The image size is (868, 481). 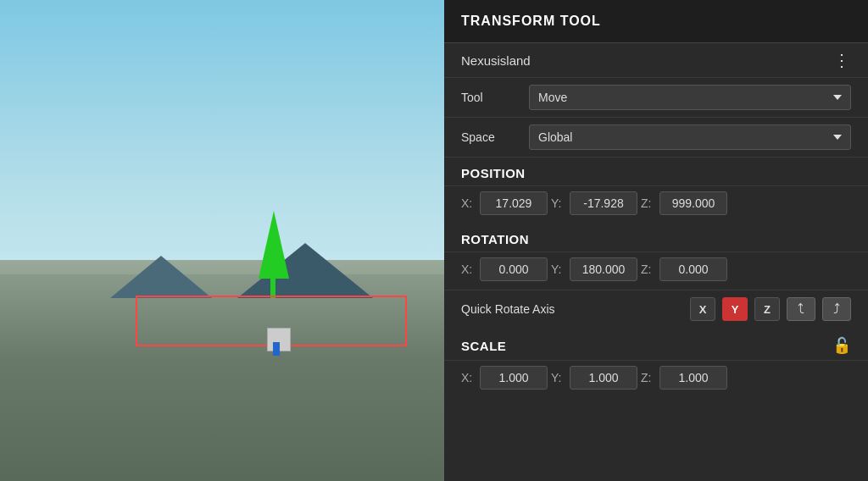 What do you see at coordinates (514, 203) in the screenshot?
I see `position-x-input: 17.029` at bounding box center [514, 203].